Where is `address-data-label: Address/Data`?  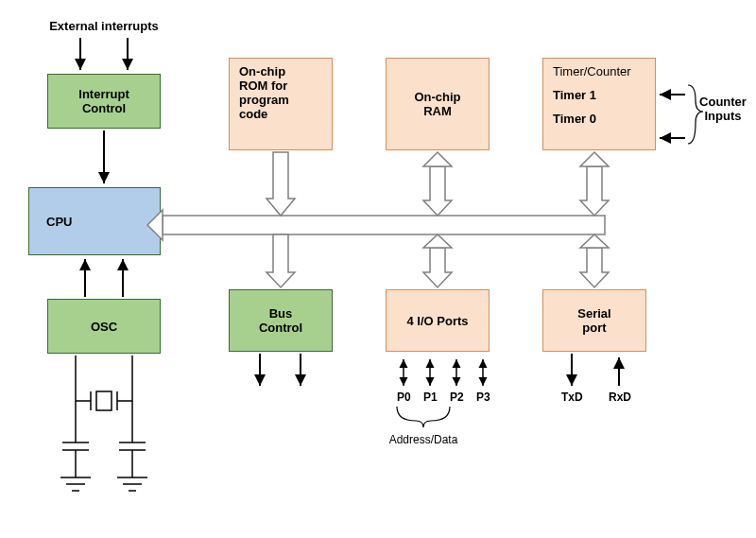
address-data-label: Address/Data is located at coordinates (423, 440).